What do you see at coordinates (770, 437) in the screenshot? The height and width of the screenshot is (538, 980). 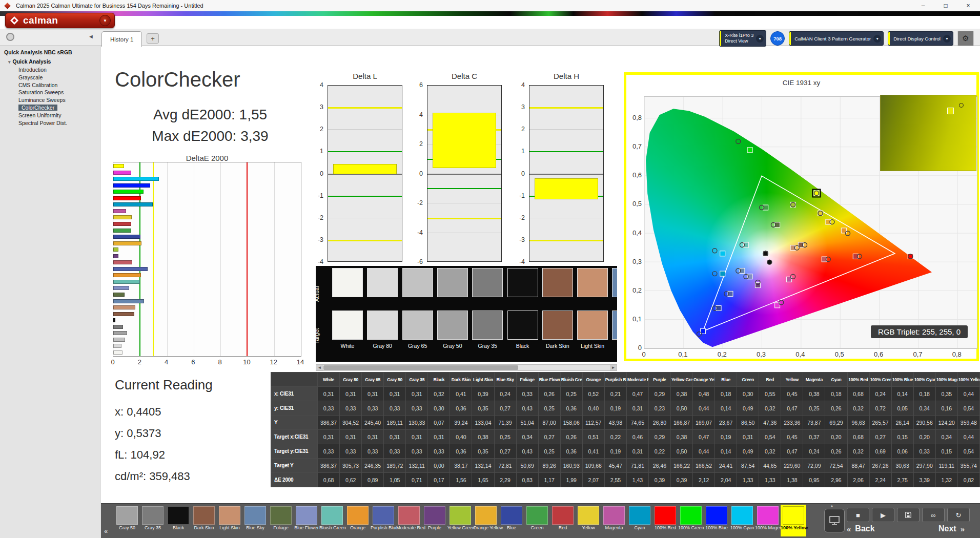 I see `table-cell: 0,54` at bounding box center [770, 437].